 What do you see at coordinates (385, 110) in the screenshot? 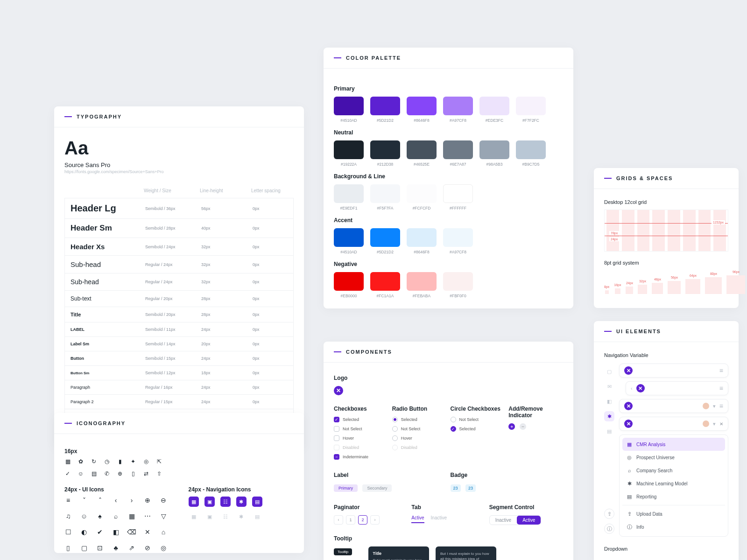
I see `color-swatch: #5D21D2` at bounding box center [385, 110].